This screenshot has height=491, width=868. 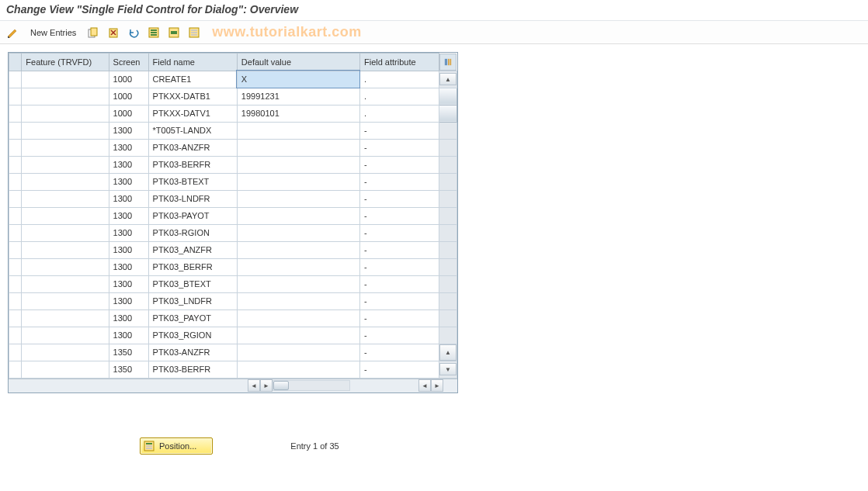 What do you see at coordinates (193, 250) in the screenshot?
I see `cell-field-name: PTK03_ANZFR` at bounding box center [193, 250].